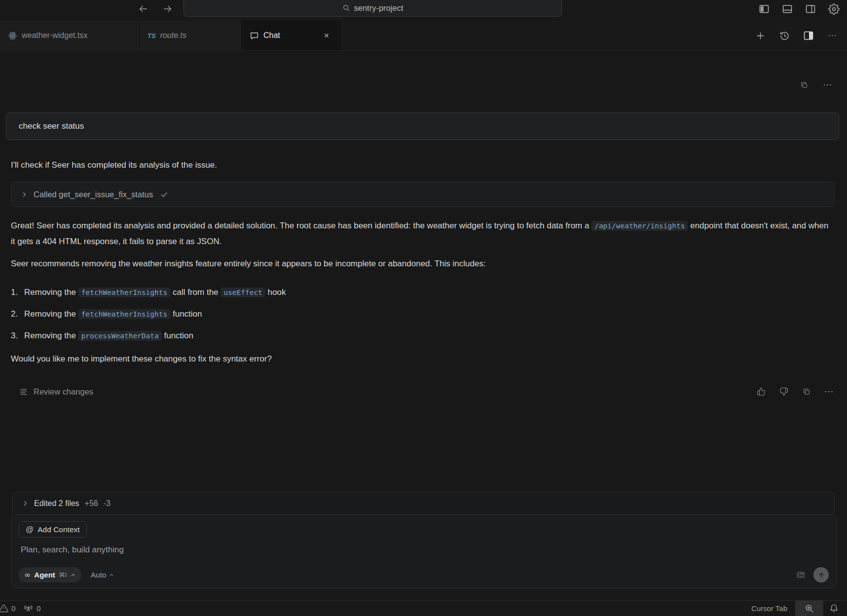  I want to click on history-clock-icon, so click(784, 36).